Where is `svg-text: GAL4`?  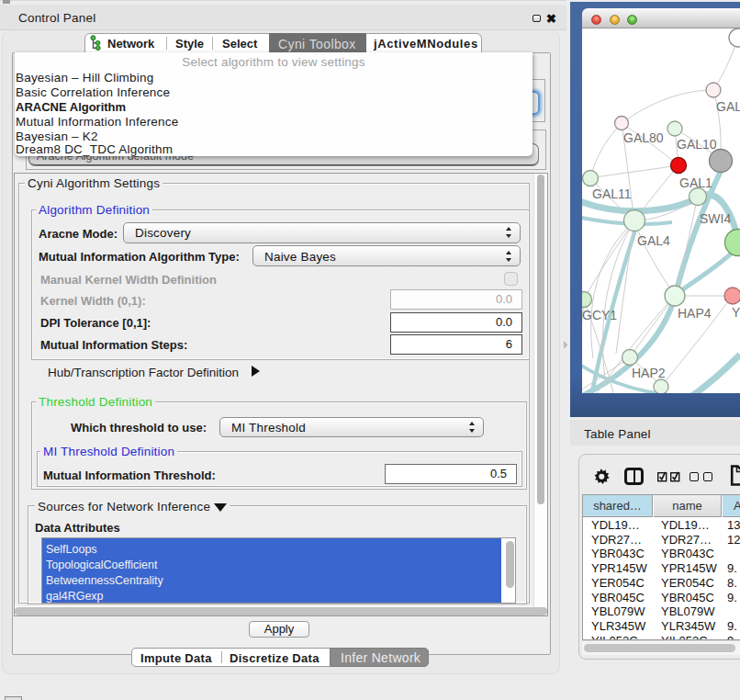 svg-text: GAL4 is located at coordinates (654, 241).